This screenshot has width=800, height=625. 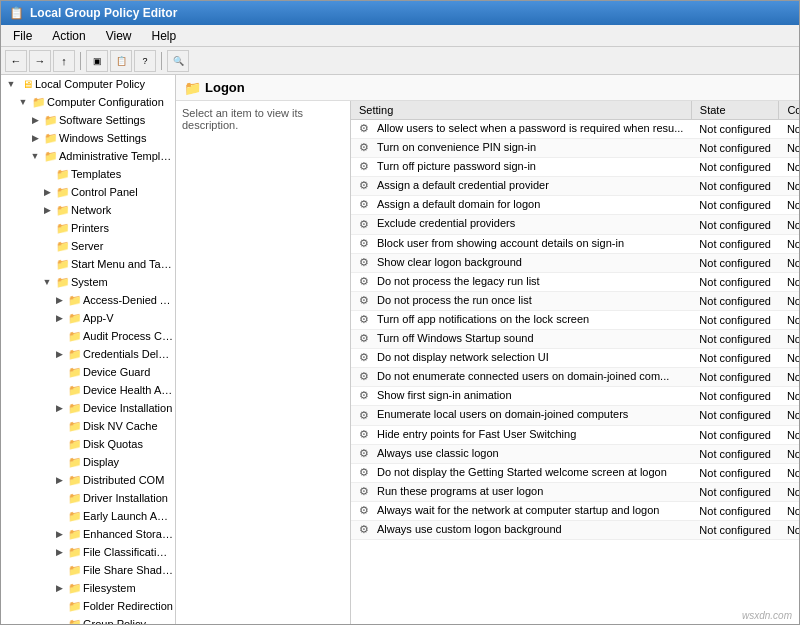 I want to click on es-icon: 📁, so click(x=75, y=534).